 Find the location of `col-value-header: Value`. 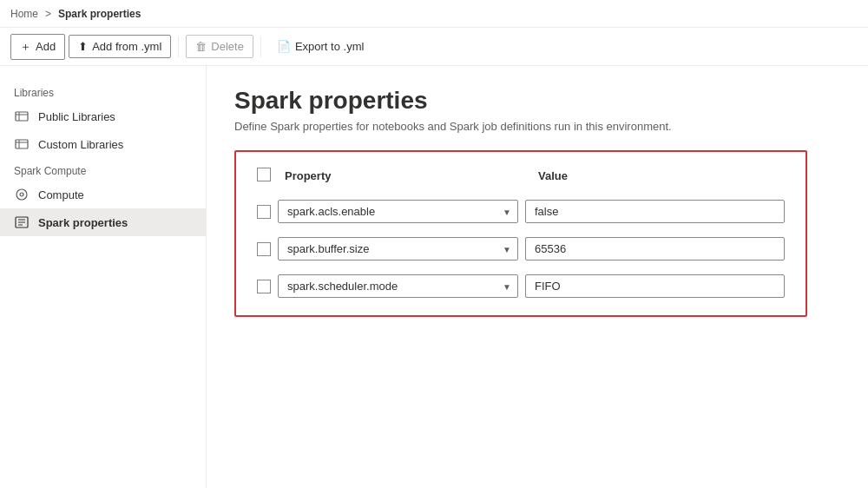

col-value-header: Value is located at coordinates (658, 175).